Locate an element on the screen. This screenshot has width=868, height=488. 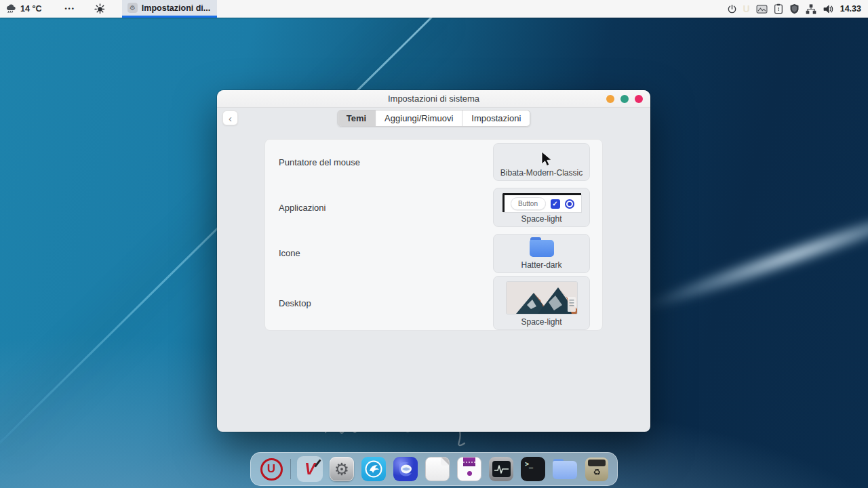
window-title: Impostazioni di sistema is located at coordinates (434, 99).